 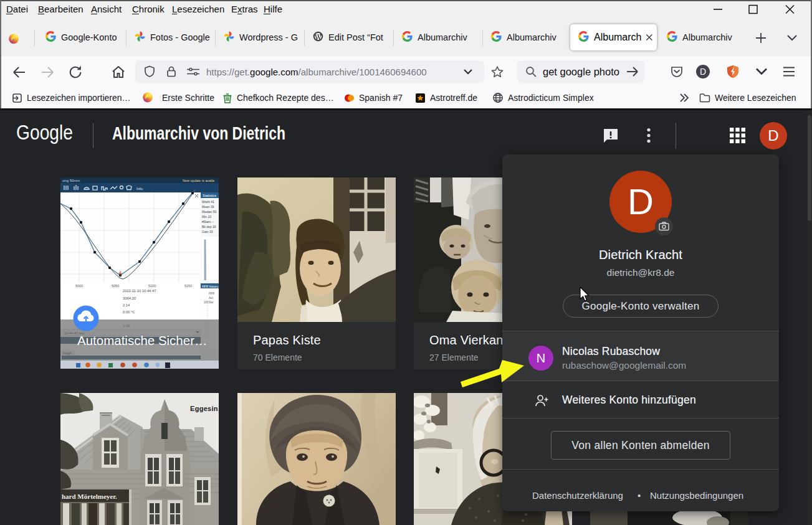 What do you see at coordinates (209, 227) in the screenshot?
I see `svg-text: Bit dep 16` at bounding box center [209, 227].